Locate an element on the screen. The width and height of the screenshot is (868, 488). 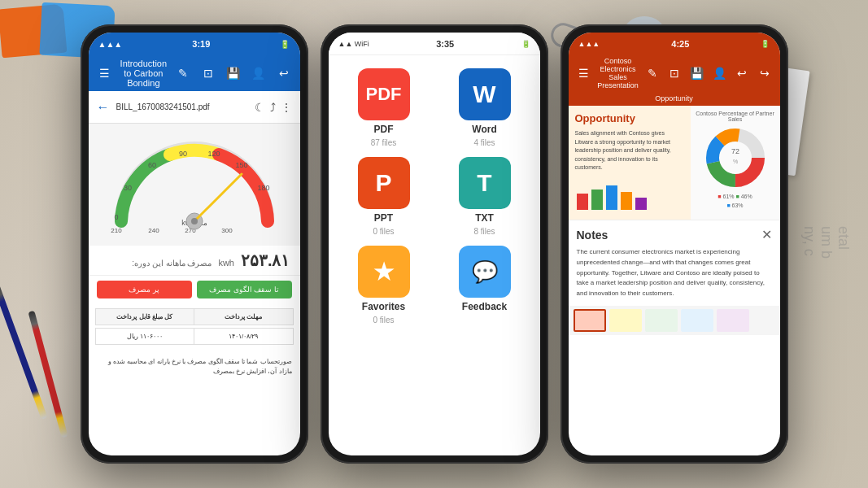
phone1-time: 3:19 is located at coordinates (201, 44).